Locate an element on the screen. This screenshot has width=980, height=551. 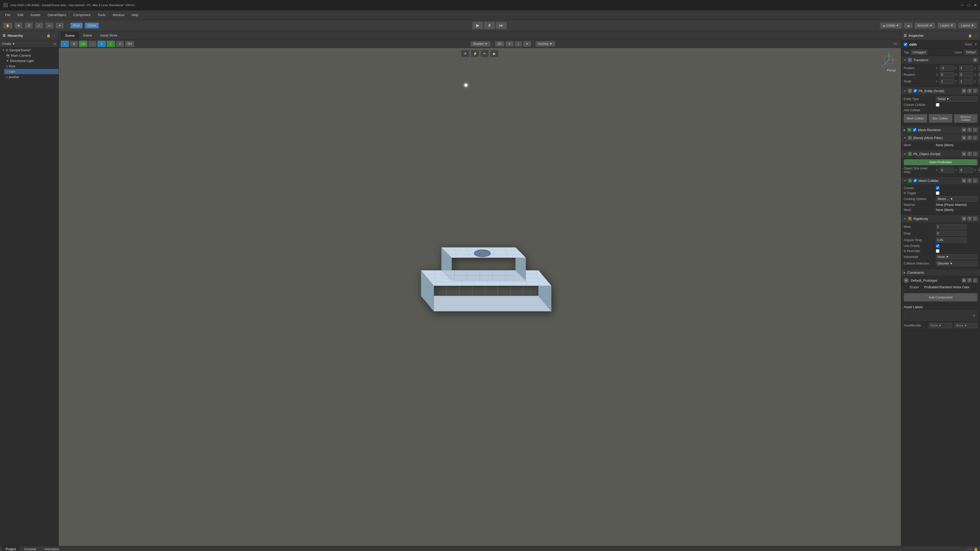
box-collider-btn: Box Collider is located at coordinates (940, 119).